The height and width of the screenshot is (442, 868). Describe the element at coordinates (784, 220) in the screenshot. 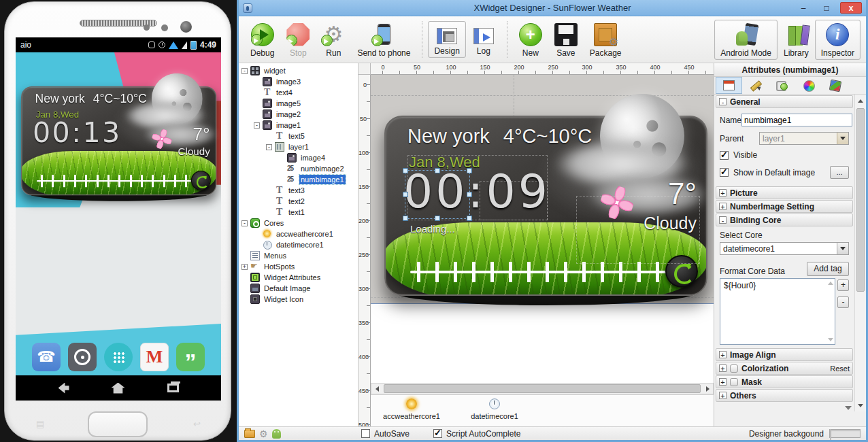

I see `section-header-binding-core: Binding Core` at that location.